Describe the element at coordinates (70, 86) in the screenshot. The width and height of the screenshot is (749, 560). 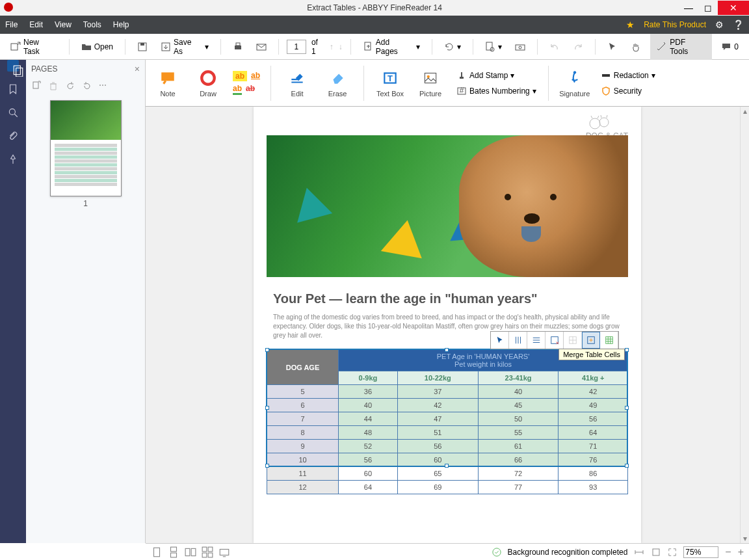
I see `rotate-left-icon` at that location.